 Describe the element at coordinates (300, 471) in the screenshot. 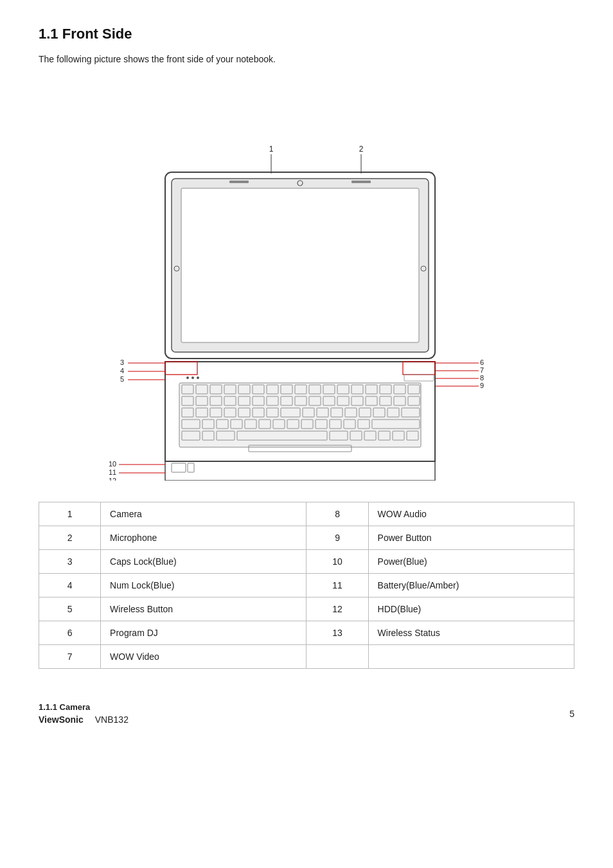

I see `bottom-panel` at that location.